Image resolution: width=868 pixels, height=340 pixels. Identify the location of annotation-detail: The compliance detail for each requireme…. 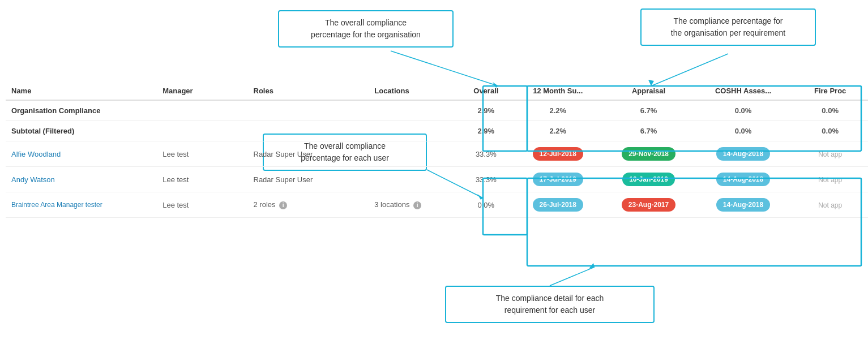
(550, 304).